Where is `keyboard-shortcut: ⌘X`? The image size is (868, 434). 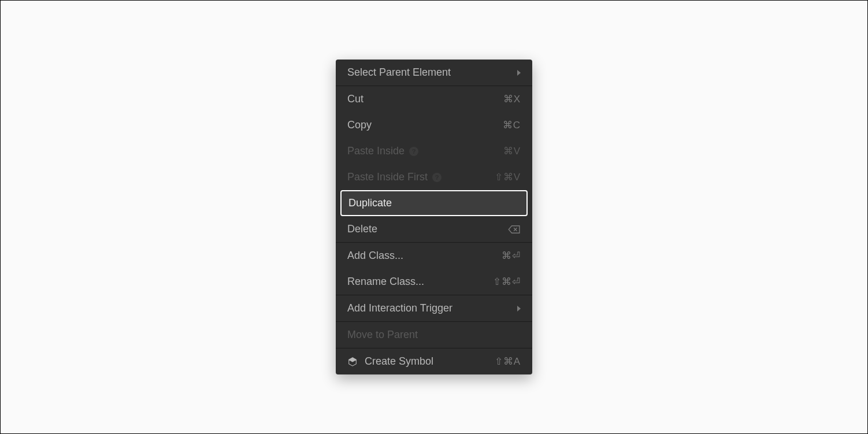 keyboard-shortcut: ⌘X is located at coordinates (512, 99).